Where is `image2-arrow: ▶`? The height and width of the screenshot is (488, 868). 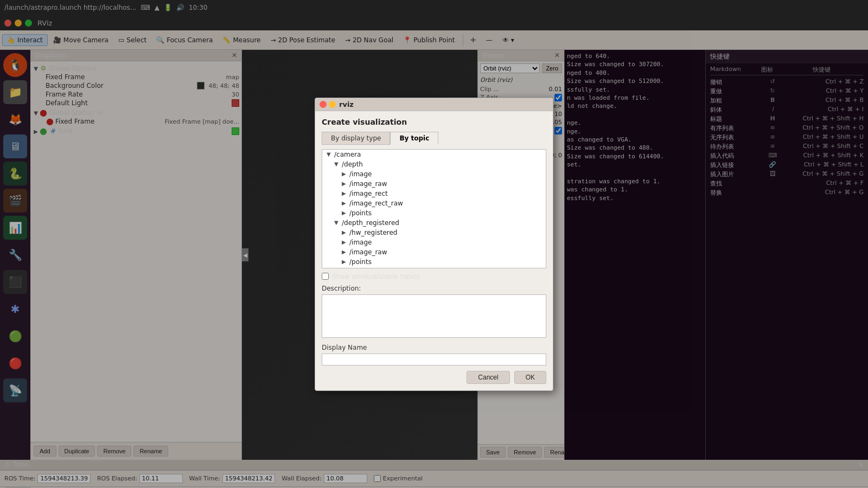 image2-arrow: ▶ is located at coordinates (346, 242).